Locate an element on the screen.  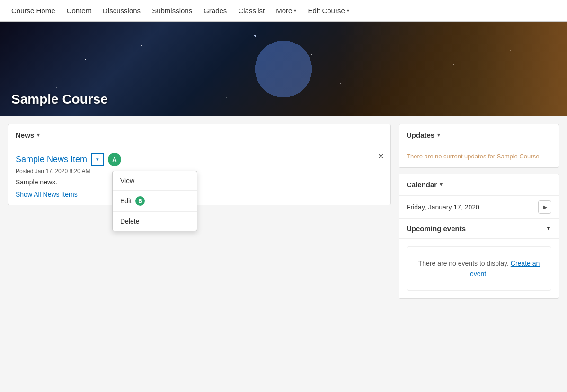
upcoming-chevron-icon: ▼ is located at coordinates (549, 228).